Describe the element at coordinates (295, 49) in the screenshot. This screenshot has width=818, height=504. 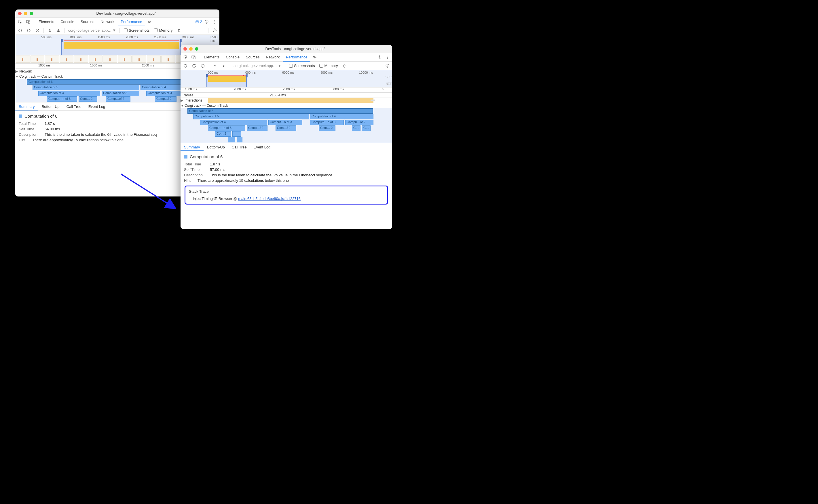
I see `window-title: DevTools - corgi-collage.vercel.app/` at that location.